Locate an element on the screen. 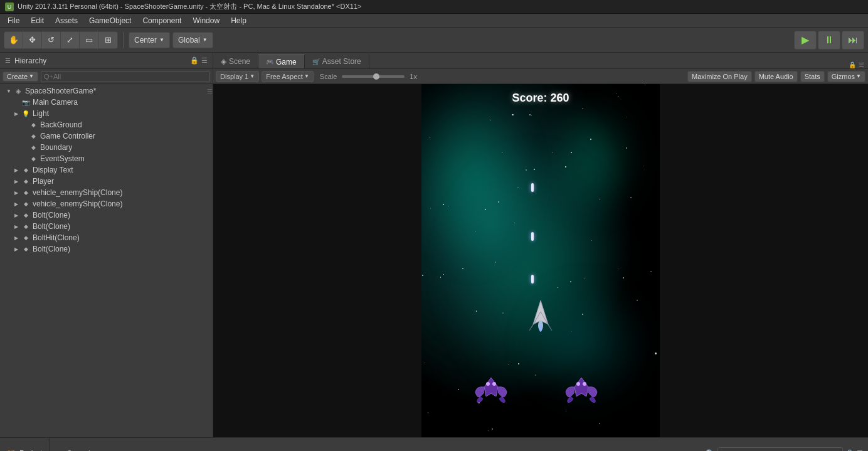 This screenshot has width=868, height=451. view-tabs: ◈ Scene 🎮 Game 🛒 Asset Store 🔒 ☰ is located at coordinates (541, 61).